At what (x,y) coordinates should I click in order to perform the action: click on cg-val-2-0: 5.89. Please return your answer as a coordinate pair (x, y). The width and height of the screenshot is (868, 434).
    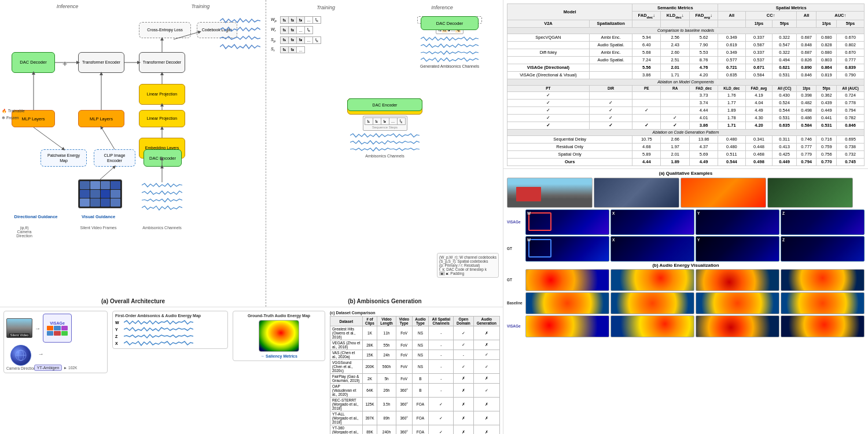
    Looking at the image, I should click on (647, 154).